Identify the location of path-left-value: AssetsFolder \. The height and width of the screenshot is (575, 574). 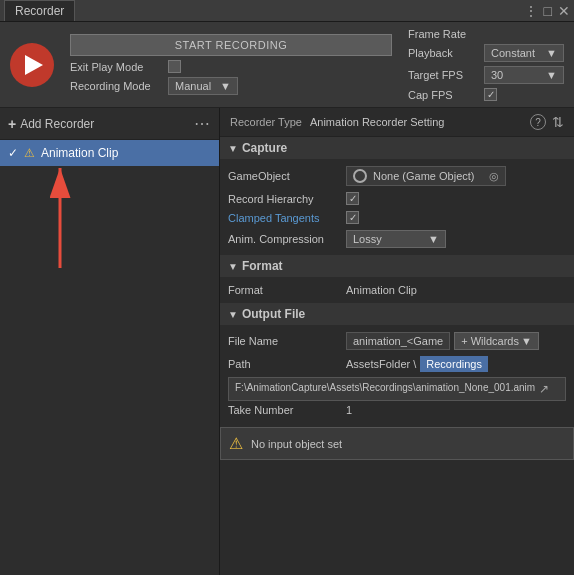
(381, 364).